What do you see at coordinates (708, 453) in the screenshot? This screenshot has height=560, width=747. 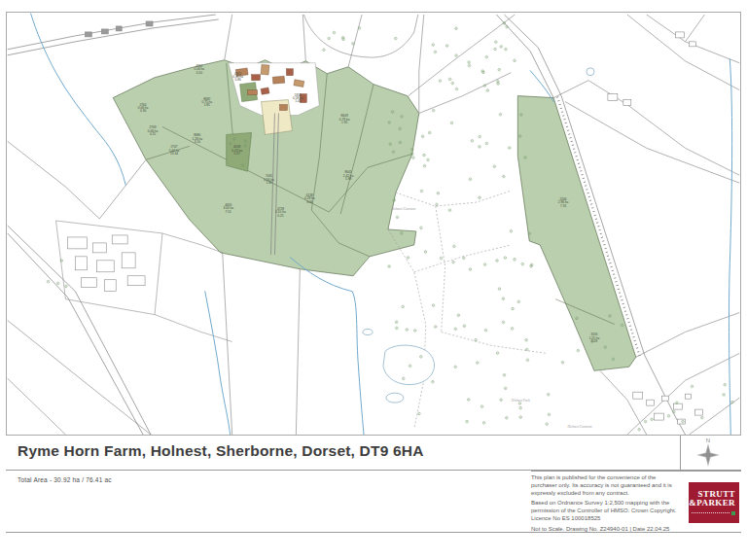 I see `north-arrow: N` at bounding box center [708, 453].